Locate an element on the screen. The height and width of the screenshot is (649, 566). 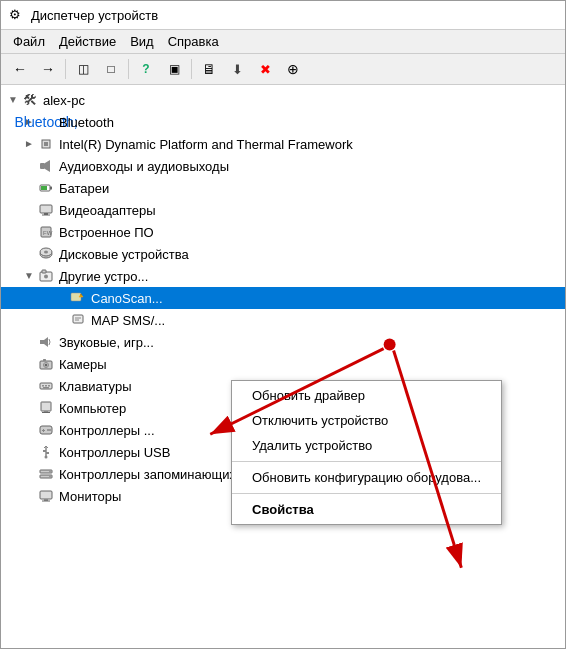
tree-item-sound: ► Звуковые, игр... is located at coordinates (283, 342).